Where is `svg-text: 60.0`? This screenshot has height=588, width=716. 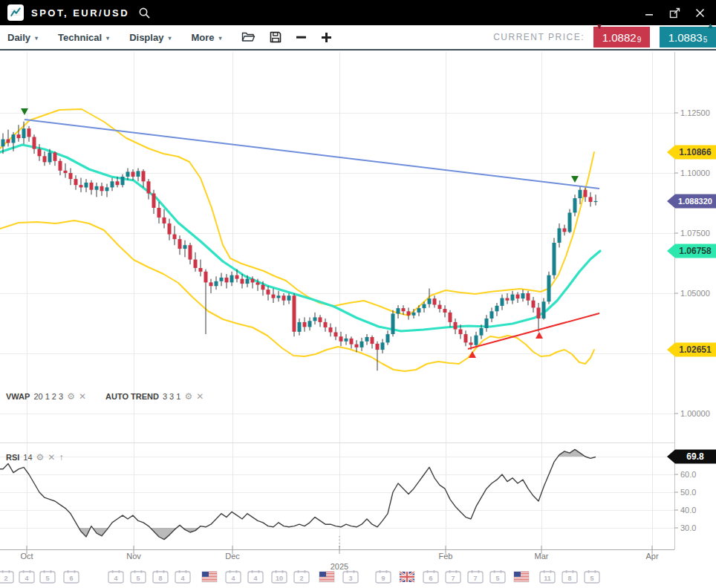
svg-text: 60.0 is located at coordinates (688, 474).